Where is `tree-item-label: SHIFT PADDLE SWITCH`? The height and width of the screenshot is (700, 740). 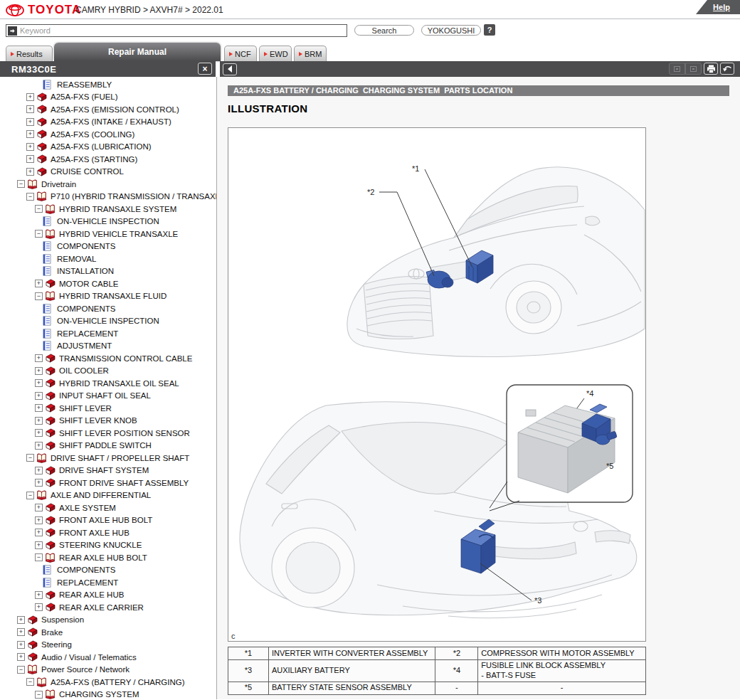 tree-item-label: SHIFT PADDLE SWITCH is located at coordinates (105, 445).